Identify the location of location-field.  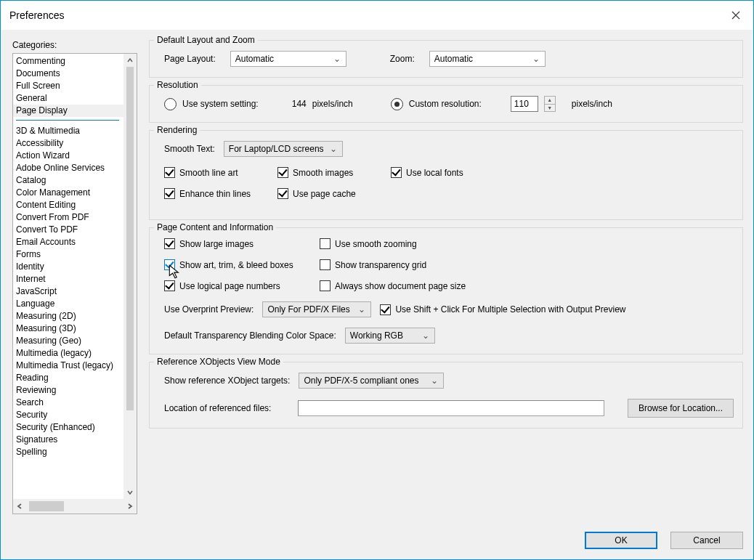
(451, 408).